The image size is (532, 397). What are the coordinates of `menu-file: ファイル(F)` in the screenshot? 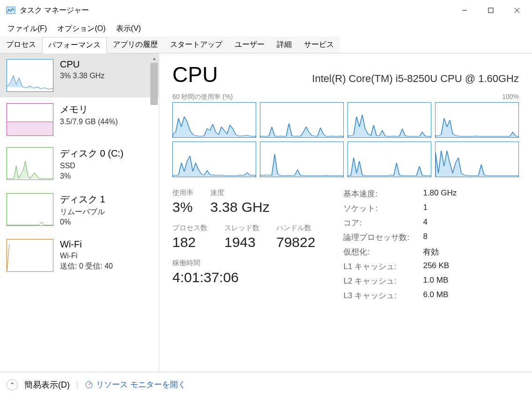 It's located at (27, 29).